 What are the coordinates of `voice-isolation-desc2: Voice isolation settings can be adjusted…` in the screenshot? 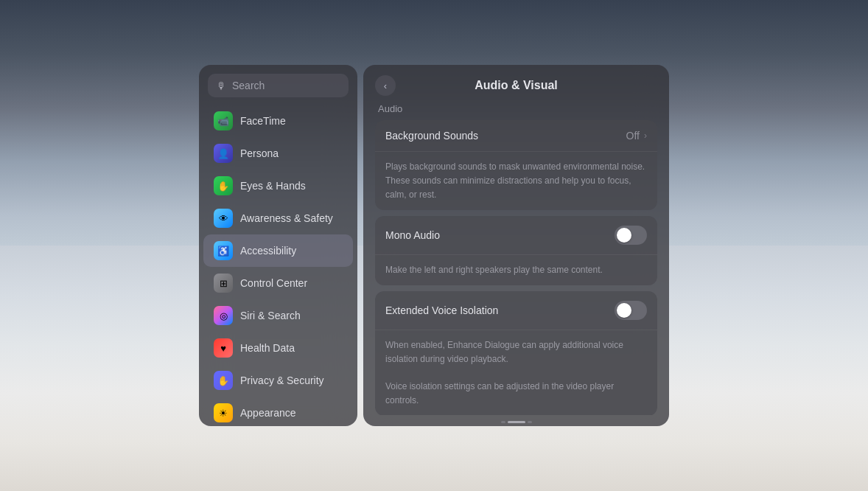 It's located at (500, 394).